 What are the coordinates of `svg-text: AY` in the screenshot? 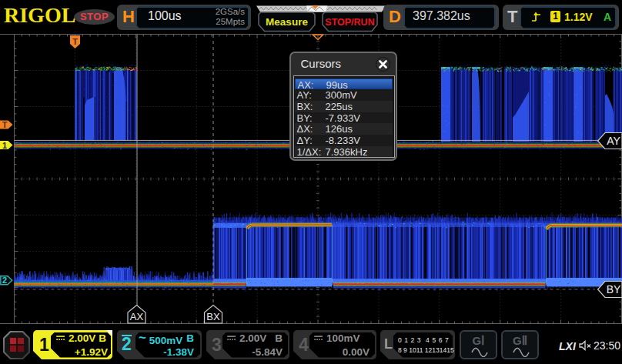 It's located at (614, 141).